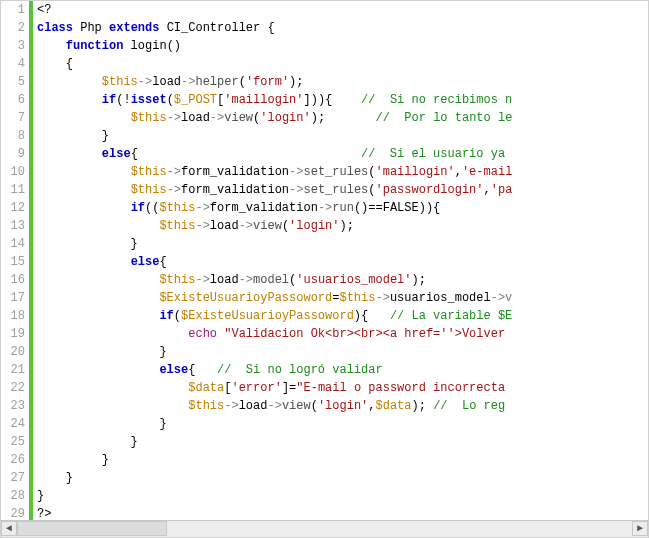  I want to click on code-line: $data['error']="E-mail o password incorr…, so click(271, 388).